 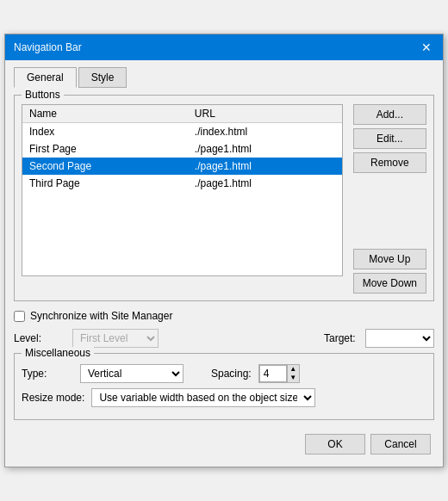 What do you see at coordinates (389, 199) in the screenshot?
I see `side-buttons: Add... Edit... Remove Move Up Move Down` at bounding box center [389, 199].